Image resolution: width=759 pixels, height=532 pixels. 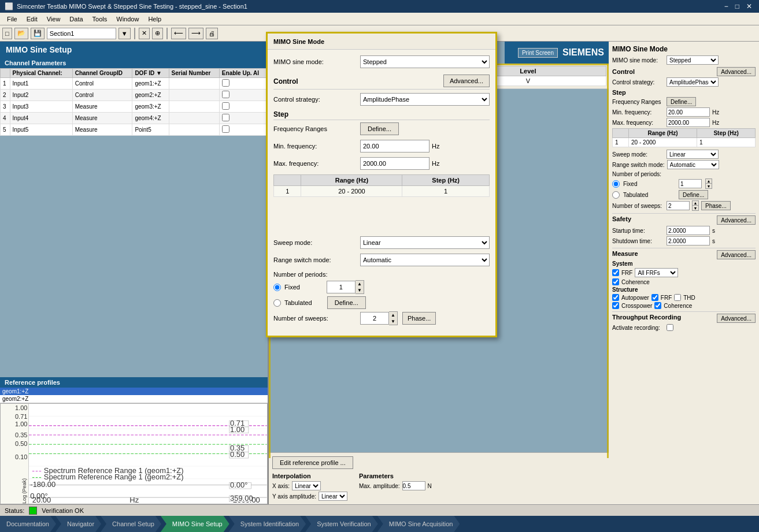 What do you see at coordinates (688, 112) in the screenshot?
I see `rs-min-freq-input` at bounding box center [688, 112].